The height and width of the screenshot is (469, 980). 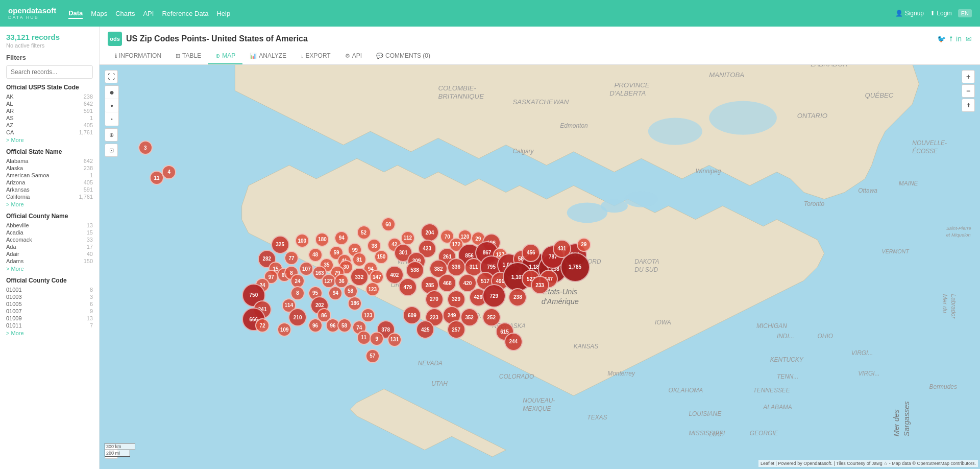 I want to click on cluster-marker-80: 1,785, so click(x=575, y=267).